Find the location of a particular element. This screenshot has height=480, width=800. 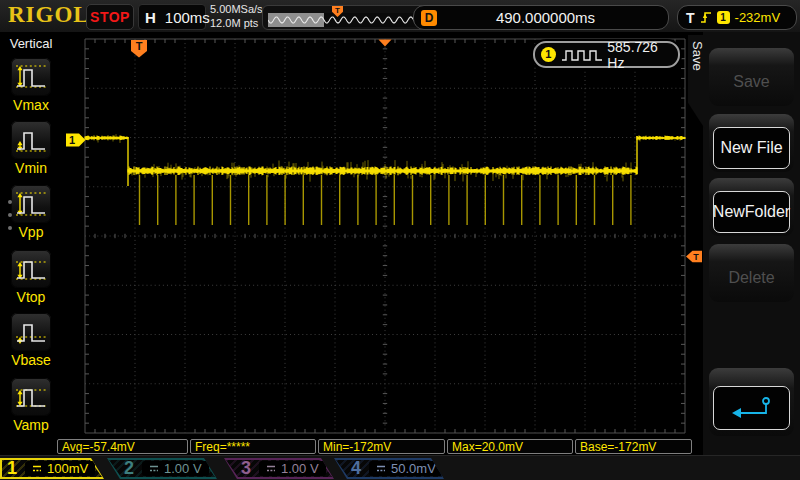

menu-button-slot: Save is located at coordinates (752, 77).